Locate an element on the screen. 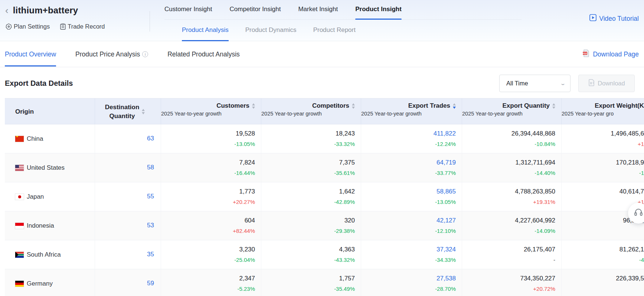  origin-cell: Indonesia is located at coordinates (50, 226).